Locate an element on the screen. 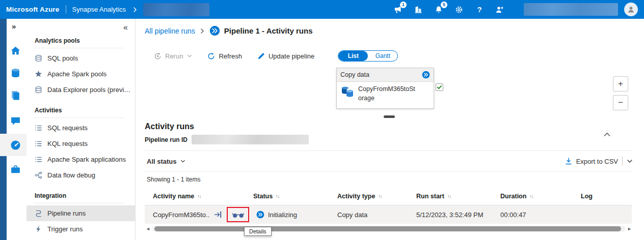  input-icon is located at coordinates (218, 215).